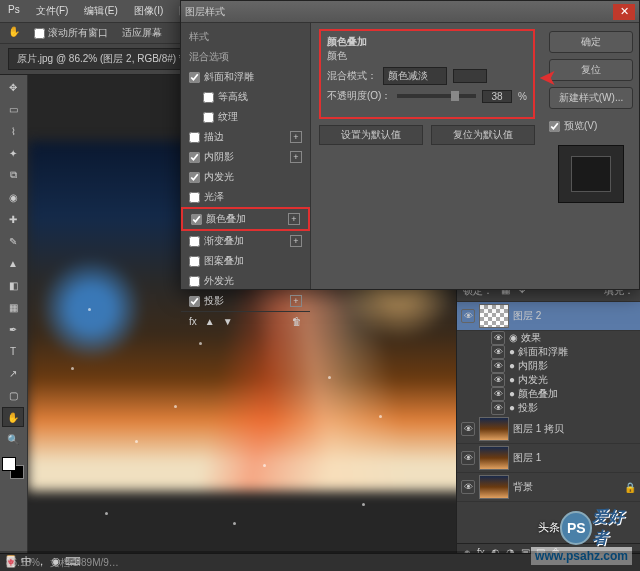 This screenshot has width=640, height=571. Describe the element at coordinates (210, 322) in the screenshot. I see `fx-up-icon: ▲` at that location.